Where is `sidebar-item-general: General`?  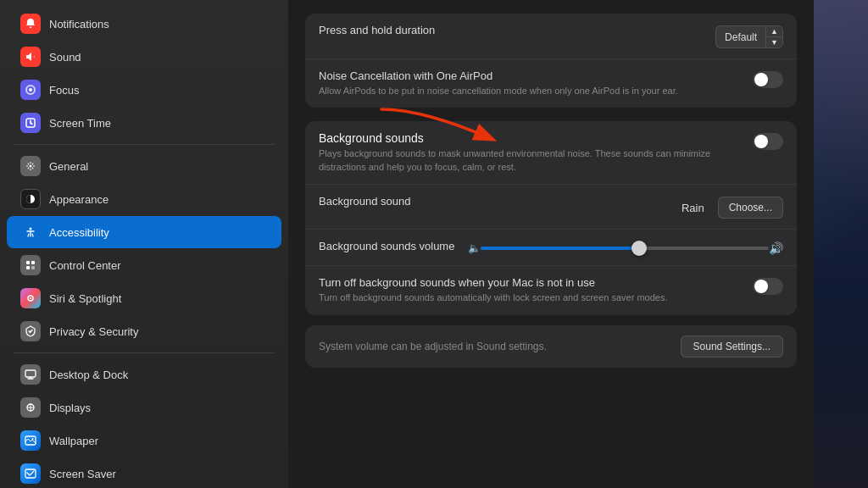
sidebar-item-general: General is located at coordinates (144, 166).